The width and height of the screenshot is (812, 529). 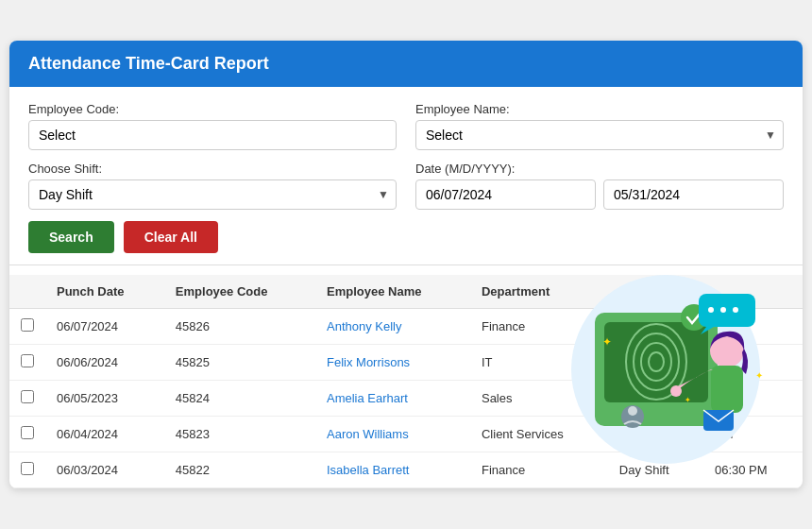 I want to click on row-emp-name: Aaron Williams, so click(x=393, y=435).